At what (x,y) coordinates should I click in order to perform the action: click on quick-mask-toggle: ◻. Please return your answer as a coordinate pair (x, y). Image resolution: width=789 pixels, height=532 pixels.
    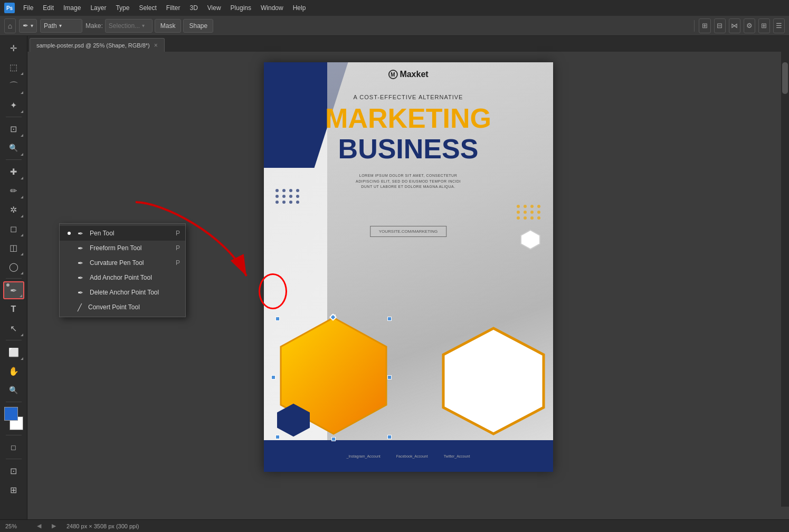
    Looking at the image, I should click on (14, 447).